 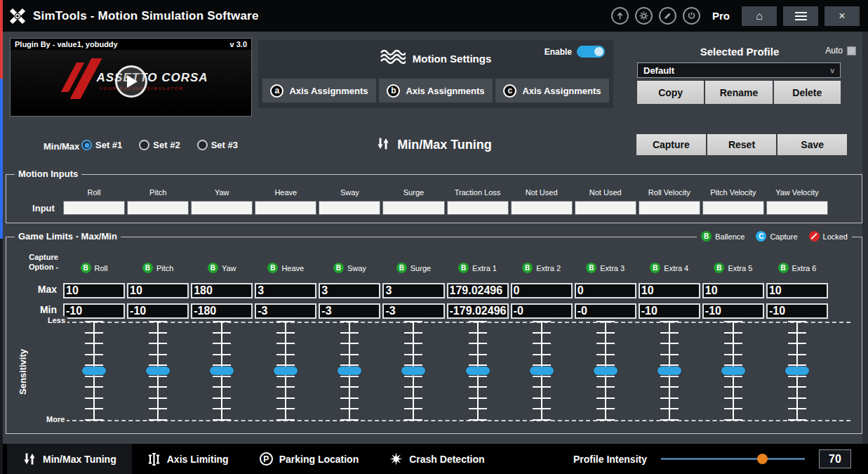 I want to click on max-value-1: 10, so click(x=158, y=291).